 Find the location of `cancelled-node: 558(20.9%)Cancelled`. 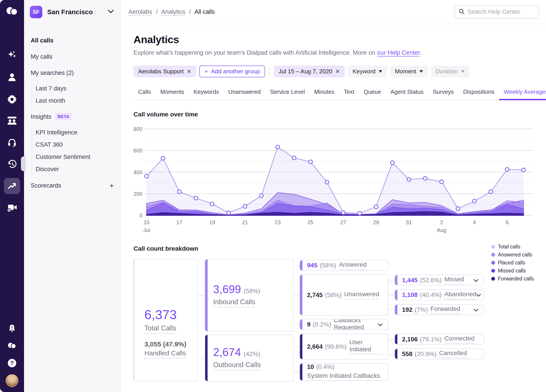

cancelled-node: 558(20.9%)Cancelled is located at coordinates (439, 354).